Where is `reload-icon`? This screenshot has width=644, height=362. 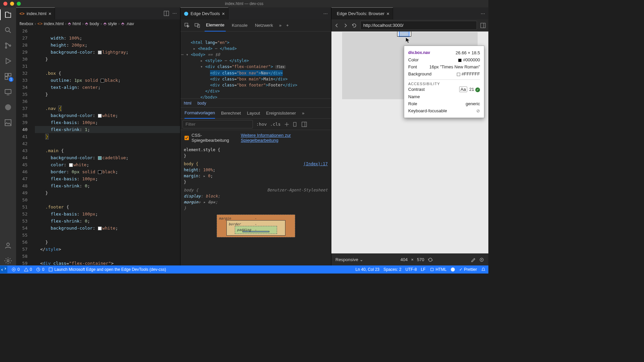
reload-icon is located at coordinates (354, 25).